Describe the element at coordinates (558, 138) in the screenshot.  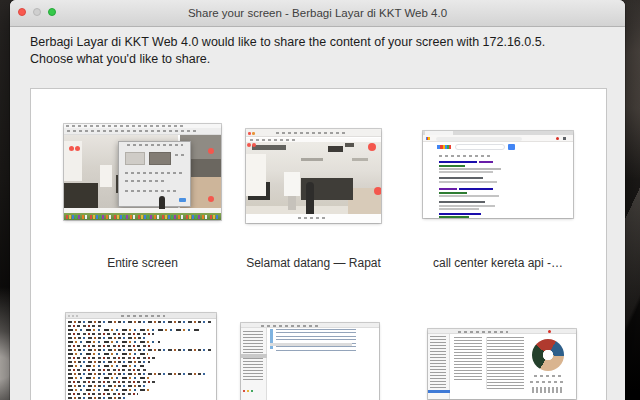
I see `mini-extension-icon` at that location.